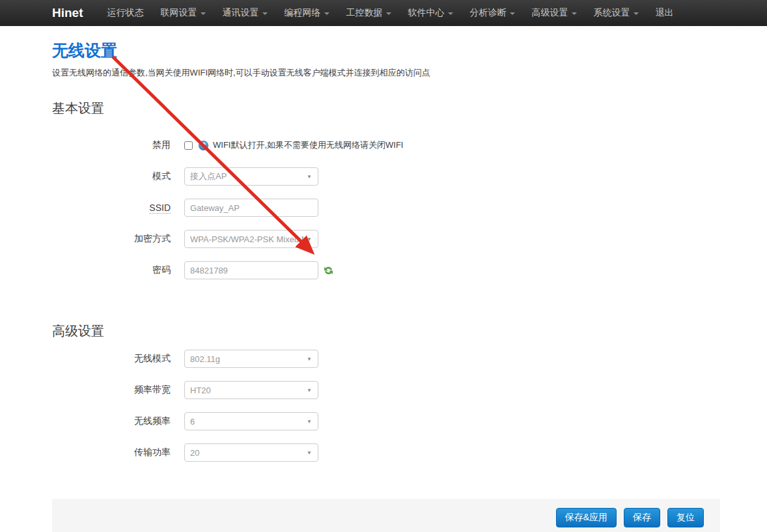 This screenshot has width=767, height=532. What do you see at coordinates (386, 331) in the screenshot?
I see `section-heading-advanced: 高级设置` at bounding box center [386, 331].